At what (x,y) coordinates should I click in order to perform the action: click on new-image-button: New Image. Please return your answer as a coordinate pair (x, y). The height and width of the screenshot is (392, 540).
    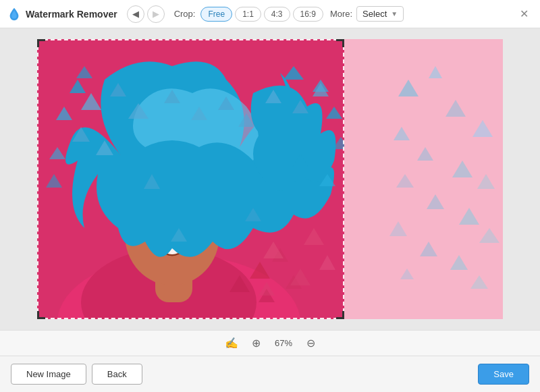
    Looking at the image, I should click on (49, 374).